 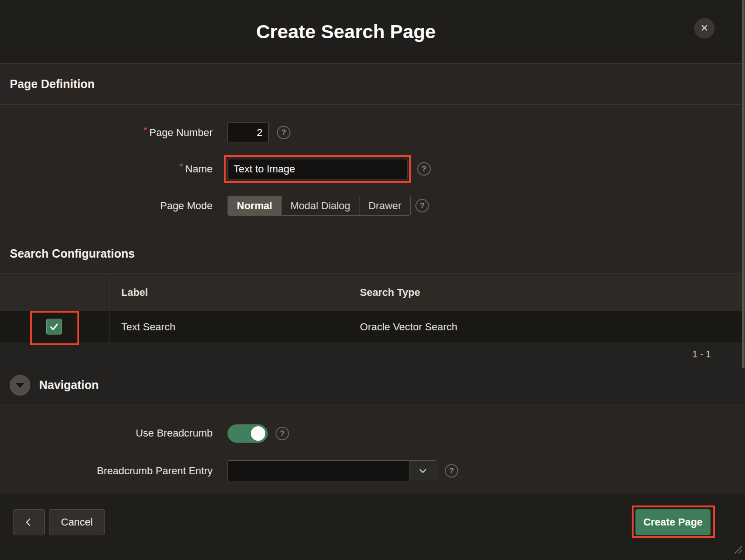 What do you see at coordinates (155, 471) in the screenshot?
I see `breadcrumb-parent-entry-label: Breadcrumb Parent Entry` at bounding box center [155, 471].